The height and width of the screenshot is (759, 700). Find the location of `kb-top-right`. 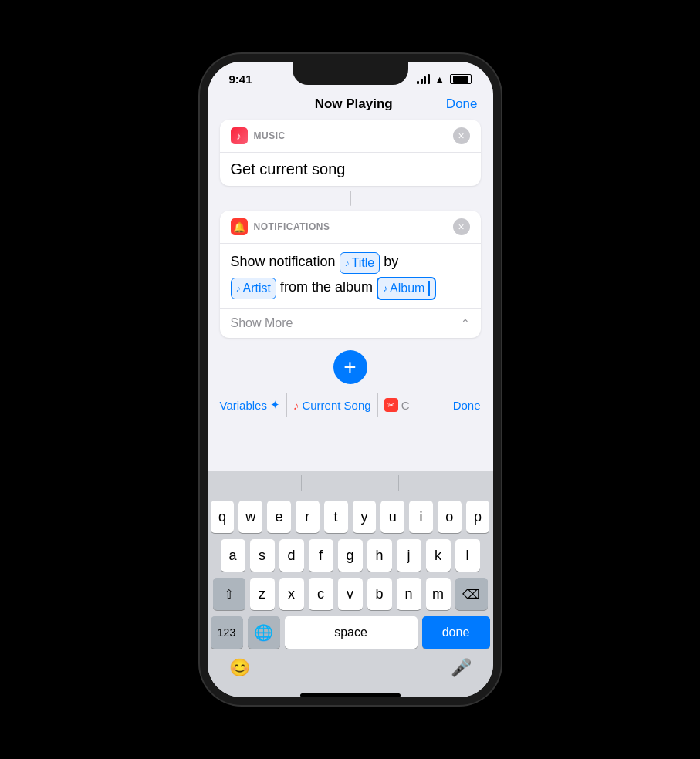

kb-top-right is located at coordinates (448, 483).